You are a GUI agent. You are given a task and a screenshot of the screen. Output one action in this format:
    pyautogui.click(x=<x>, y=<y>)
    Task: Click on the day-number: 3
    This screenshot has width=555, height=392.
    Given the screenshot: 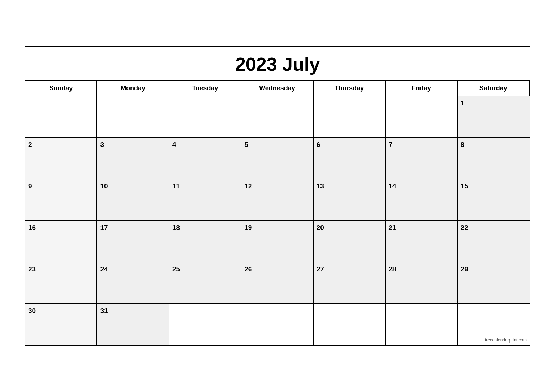 What is the action you would take?
    pyautogui.click(x=102, y=144)
    